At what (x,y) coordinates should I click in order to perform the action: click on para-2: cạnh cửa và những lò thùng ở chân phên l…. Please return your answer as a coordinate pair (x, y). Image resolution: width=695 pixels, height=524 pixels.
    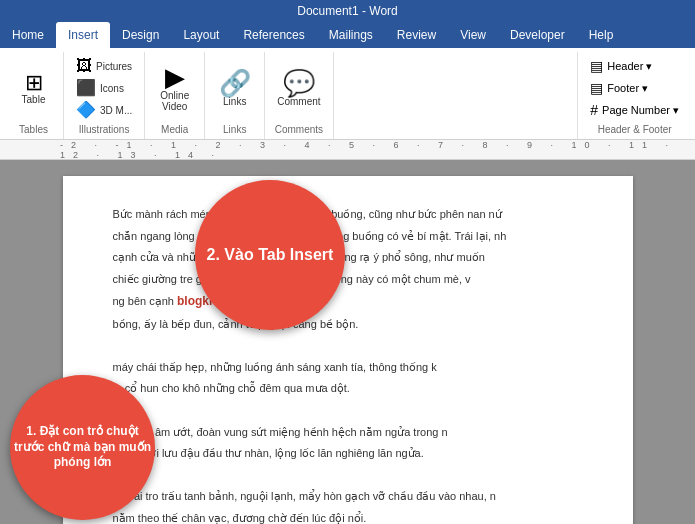
    Looking at the image, I should click on (348, 258).